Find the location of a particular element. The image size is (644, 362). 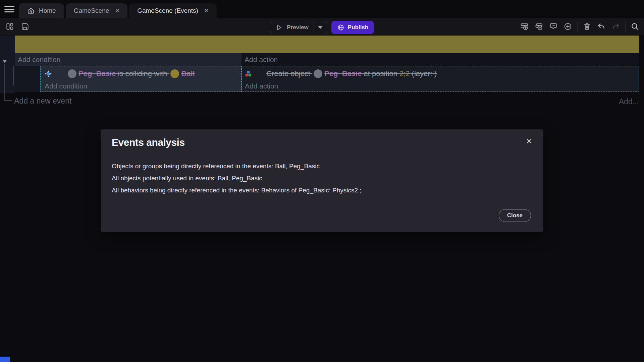

close-icon: × is located at coordinates (529, 141).